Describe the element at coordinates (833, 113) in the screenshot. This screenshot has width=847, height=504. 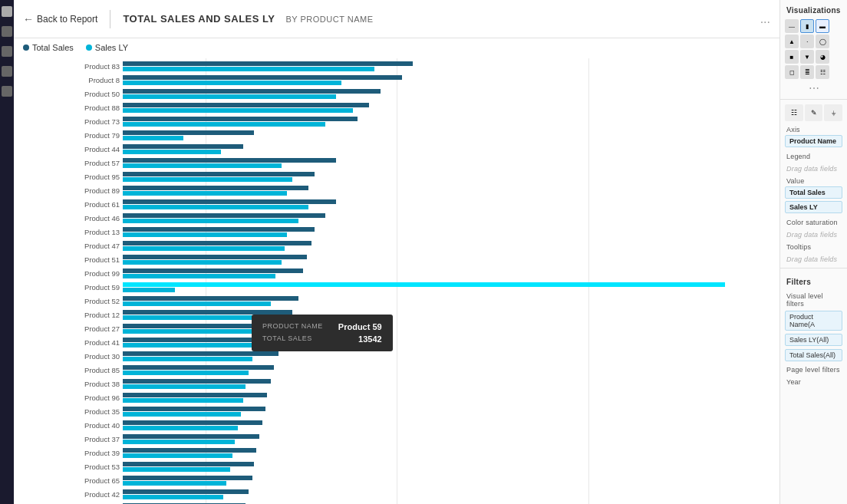
I see `analytics-btn: ⏚` at that location.